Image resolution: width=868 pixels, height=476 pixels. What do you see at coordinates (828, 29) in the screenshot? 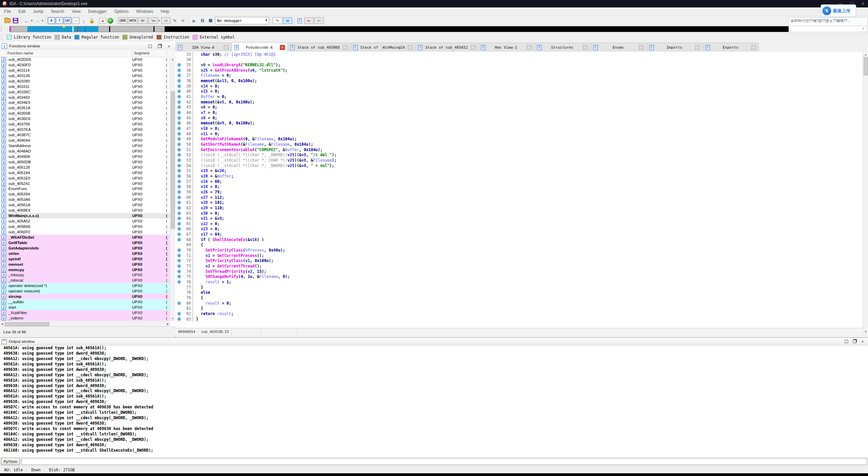
I see `ime-combo: ∨` at bounding box center [828, 29].